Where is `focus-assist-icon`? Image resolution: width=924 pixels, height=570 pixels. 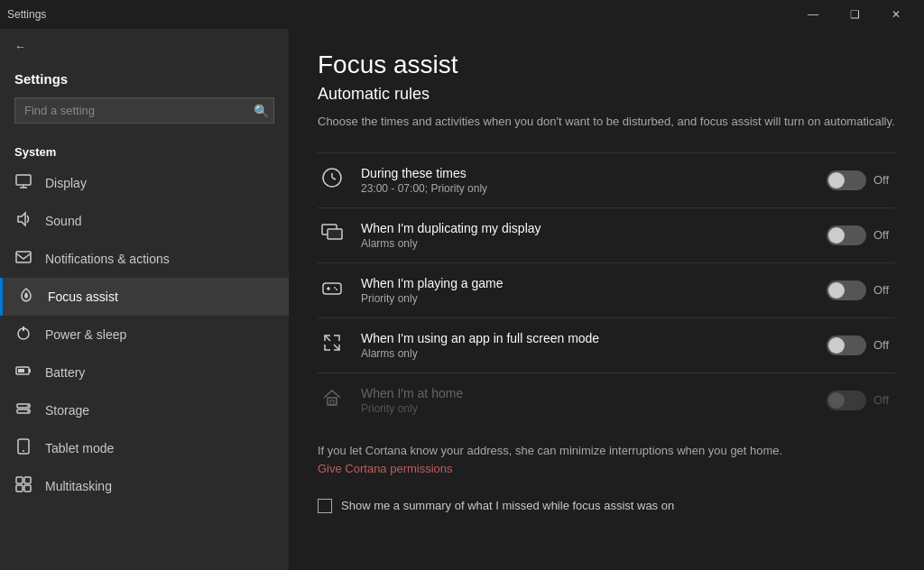
focus-assist-icon is located at coordinates (26, 297).